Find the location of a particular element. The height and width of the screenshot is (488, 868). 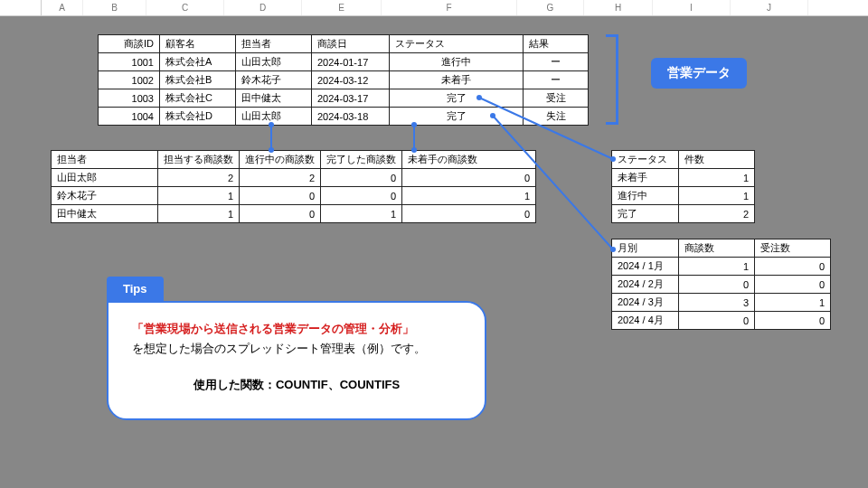

table-row: 1003 株式会社C 田中健太 2024-03-17 完了 受注 is located at coordinates (344, 99).